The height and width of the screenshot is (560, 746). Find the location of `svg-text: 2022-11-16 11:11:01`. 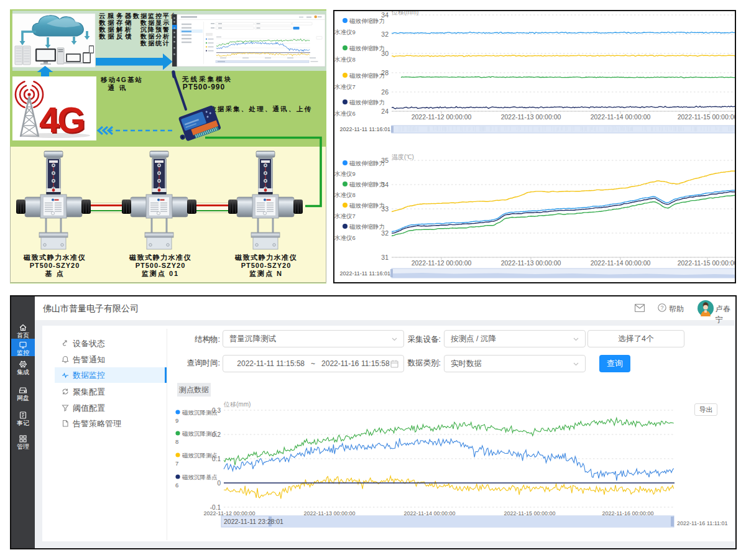

svg-text: 2022-11-16 11:11:01 is located at coordinates (702, 523).